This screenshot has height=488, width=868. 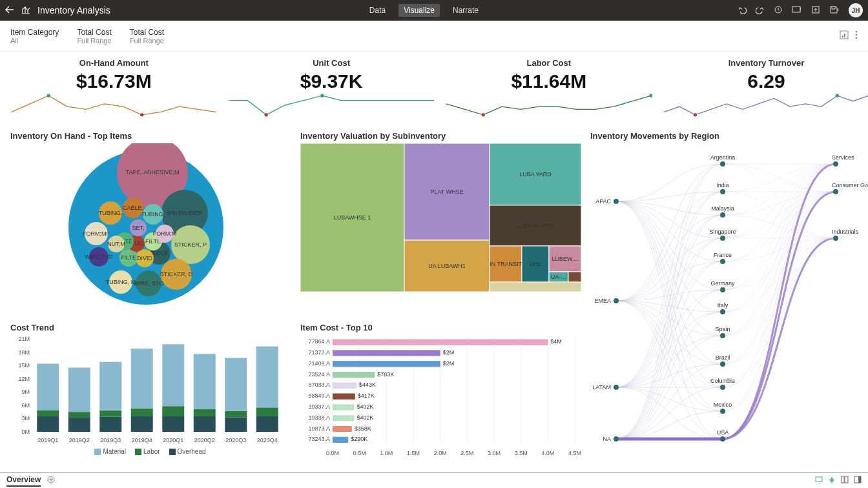 What do you see at coordinates (353, 218) in the screenshot?
I see `svg-text: LUBAWHSE 1` at bounding box center [353, 218].